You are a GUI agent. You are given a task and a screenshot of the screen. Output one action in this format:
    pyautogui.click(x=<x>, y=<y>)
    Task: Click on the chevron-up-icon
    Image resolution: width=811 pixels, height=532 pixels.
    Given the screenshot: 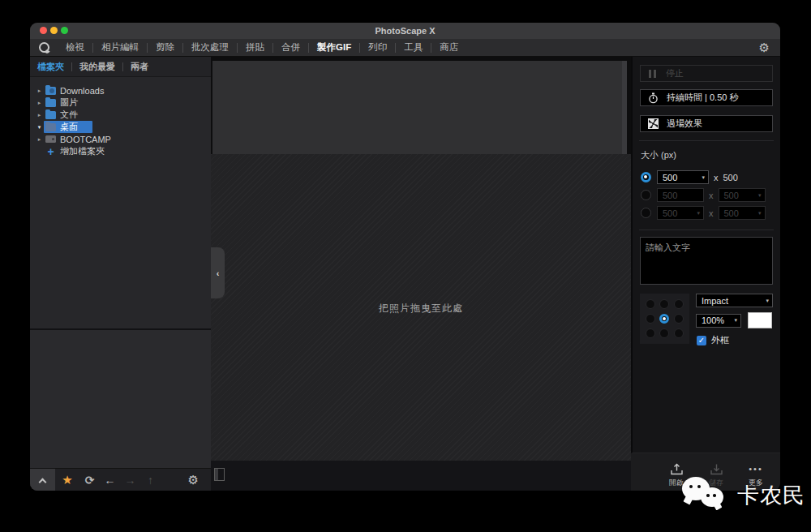 What is the action you would take?
    pyautogui.click(x=43, y=482)
    